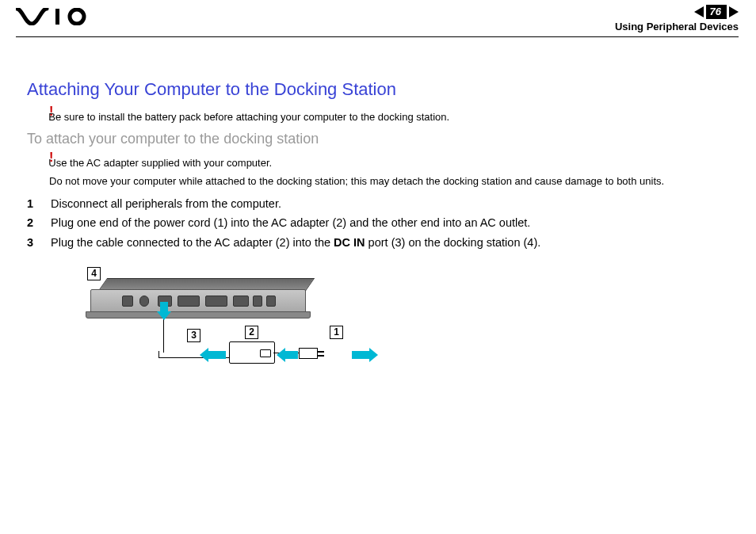 The height and width of the screenshot is (534, 756). What do you see at coordinates (249, 117) in the screenshot?
I see `warning-text: Be sure to install the battery pack befo…` at bounding box center [249, 117].